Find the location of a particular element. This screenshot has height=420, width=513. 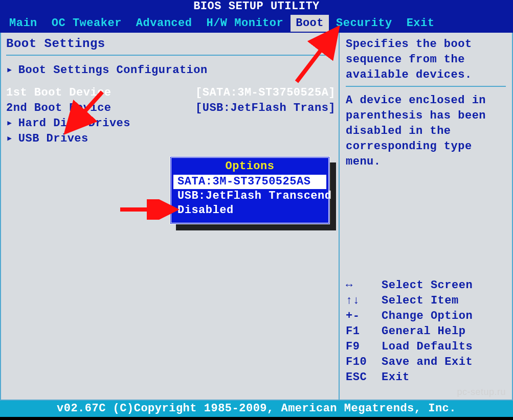

menu-2nd-boot-device: 2nd Boot Device [USB:JetFlash Trans] is located at coordinates (170, 108).